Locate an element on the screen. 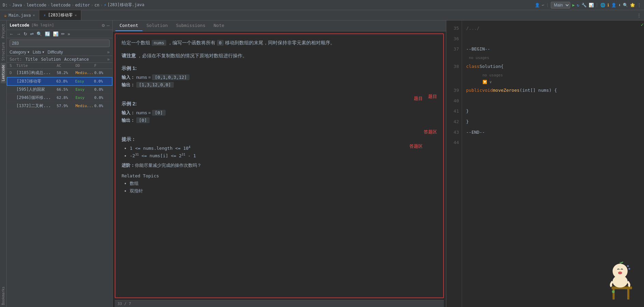 This screenshot has height=307, width=644. hint1: 1 <= nums.length <= 104 is located at coordinates (283, 148).